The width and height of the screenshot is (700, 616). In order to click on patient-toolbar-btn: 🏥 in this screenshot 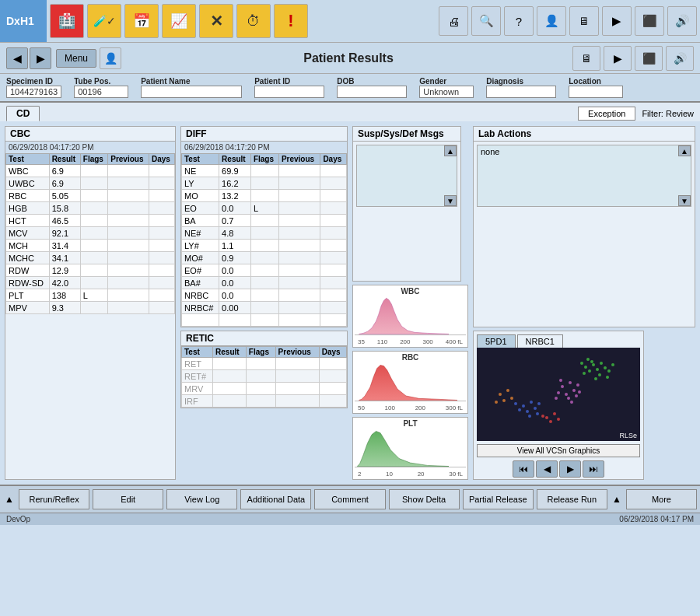, I will do `click(67, 21)`.